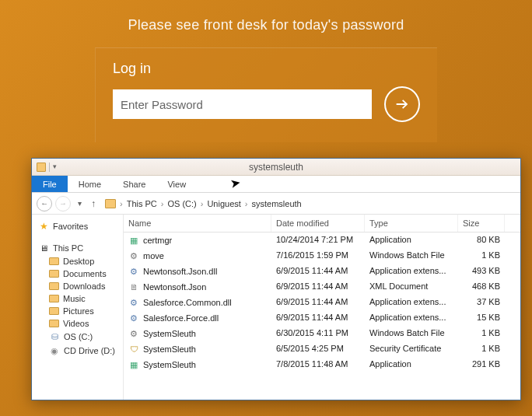 Image resolution: width=532 pixels, height=416 pixels. Describe the element at coordinates (86, 351) in the screenshot. I see `sidebar-item-drive: CD Drive (D:)` at that location.